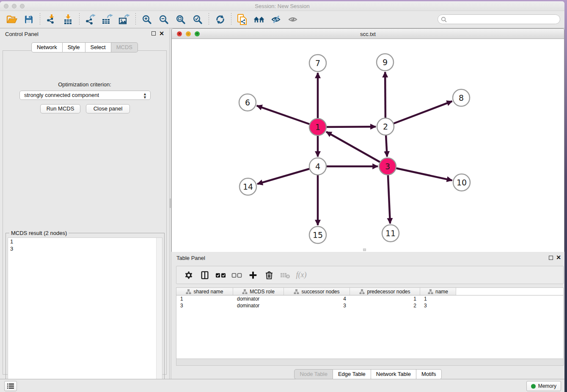 The width and height of the screenshot is (567, 392). I want to click on splitter-grip, so click(170, 203).